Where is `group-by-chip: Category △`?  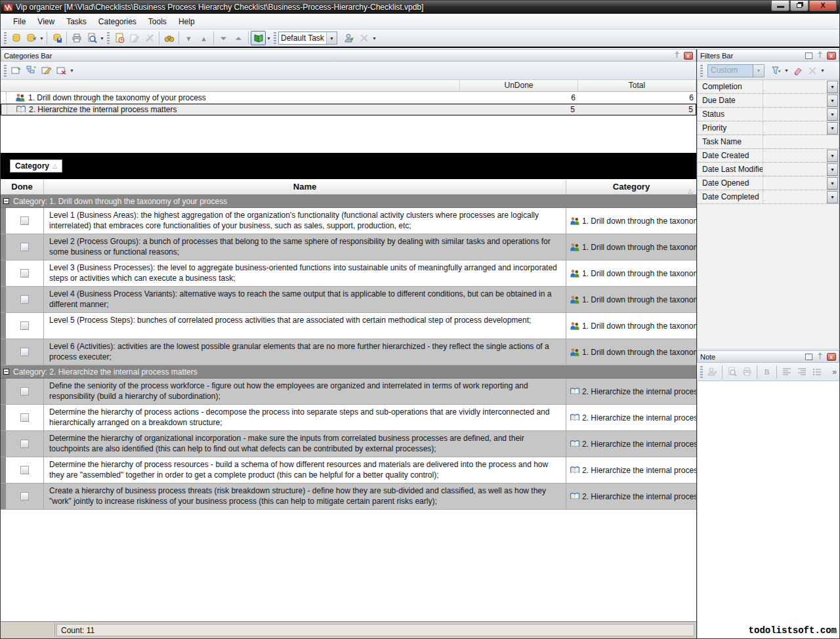
group-by-chip: Category △ is located at coordinates (36, 166).